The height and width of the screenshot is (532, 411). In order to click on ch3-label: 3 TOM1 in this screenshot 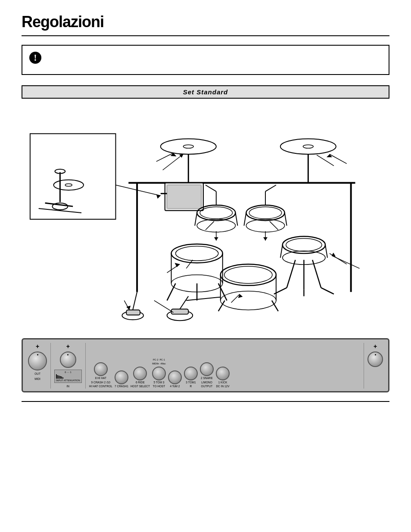, I will do `click(190, 383)`.